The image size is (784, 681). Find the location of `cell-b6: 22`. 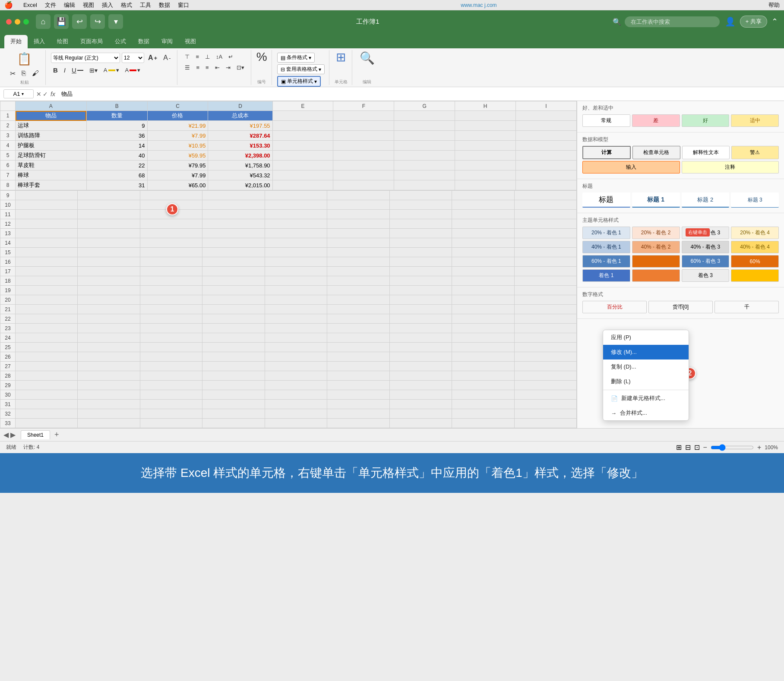

cell-b6: 22 is located at coordinates (117, 166).